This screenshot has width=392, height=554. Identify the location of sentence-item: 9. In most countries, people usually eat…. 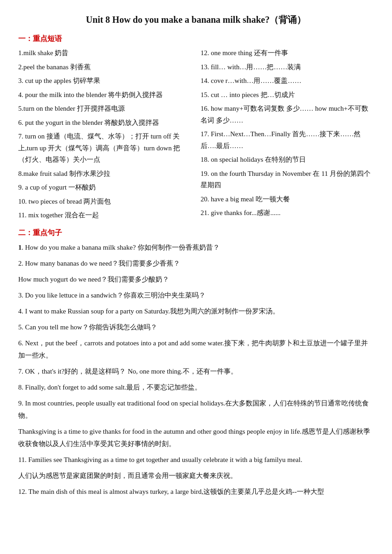
(196, 410).